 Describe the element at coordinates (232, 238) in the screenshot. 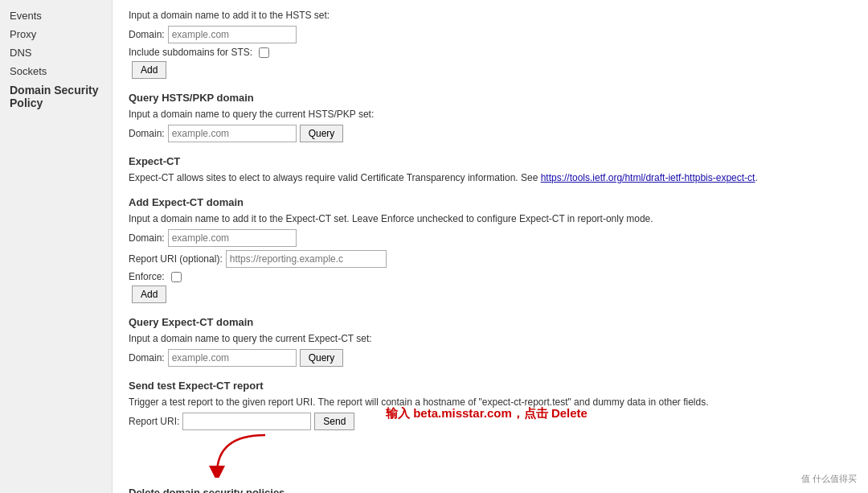

I see `add-expect-ct-domain-input` at that location.